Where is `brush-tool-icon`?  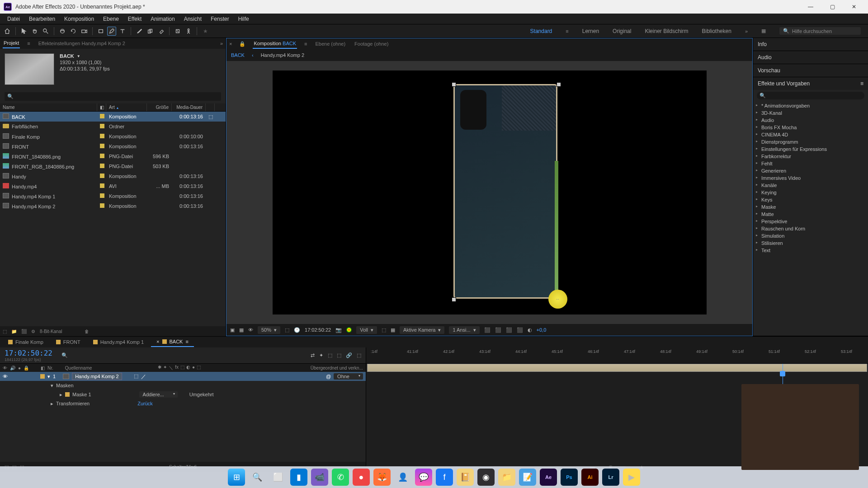 brush-tool-icon is located at coordinates (139, 31).